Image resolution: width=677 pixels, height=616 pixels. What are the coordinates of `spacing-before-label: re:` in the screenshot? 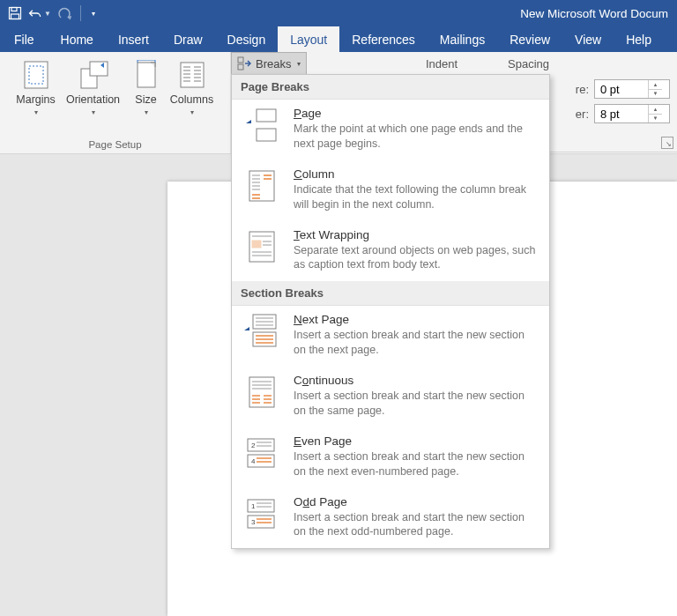 It's located at (582, 90).